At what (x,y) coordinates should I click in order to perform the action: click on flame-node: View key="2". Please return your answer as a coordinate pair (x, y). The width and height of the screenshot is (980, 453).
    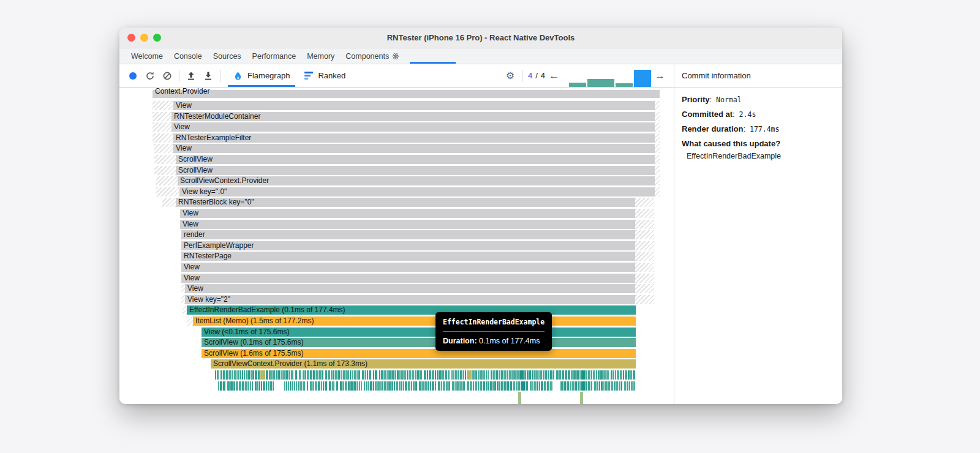
    Looking at the image, I should click on (410, 300).